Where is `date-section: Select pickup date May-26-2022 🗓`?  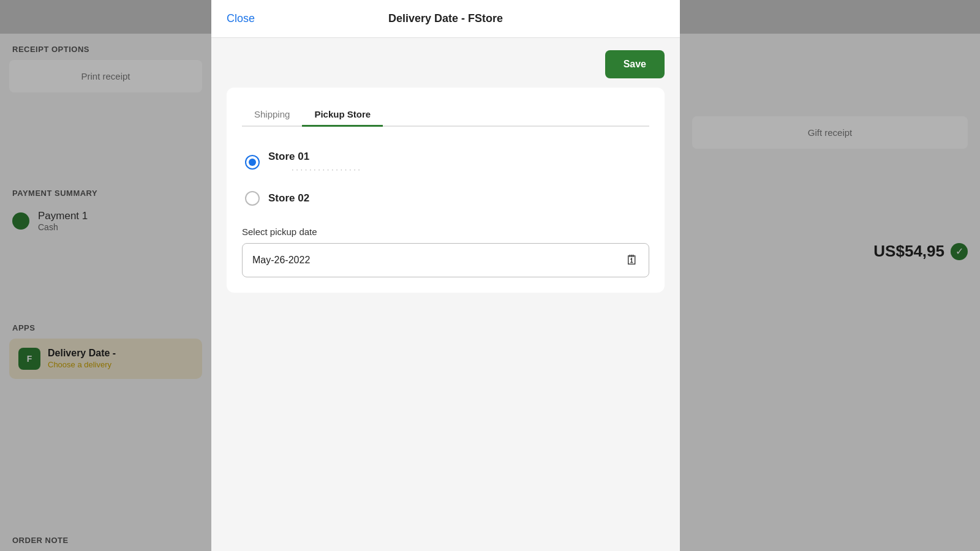 date-section: Select pickup date May-26-2022 🗓 is located at coordinates (446, 252).